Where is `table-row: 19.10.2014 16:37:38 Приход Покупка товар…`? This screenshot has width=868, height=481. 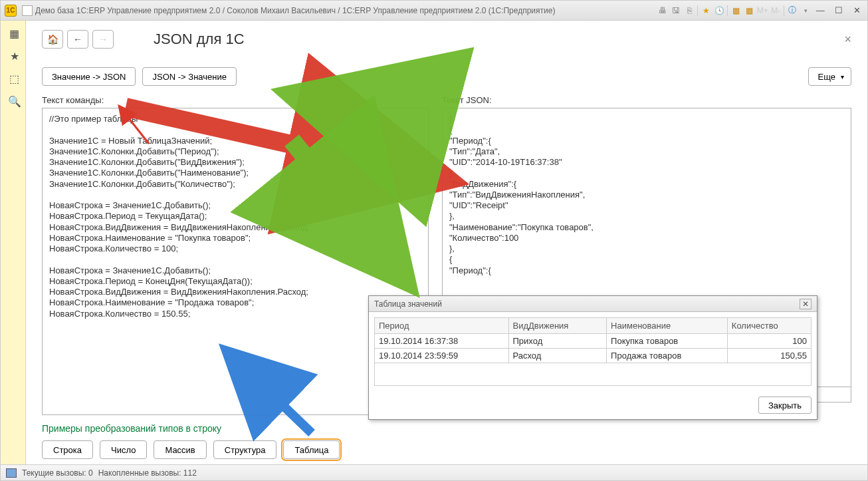
table-row: 19.10.2014 16:37:38 Приход Покупка товар… is located at coordinates (593, 341).